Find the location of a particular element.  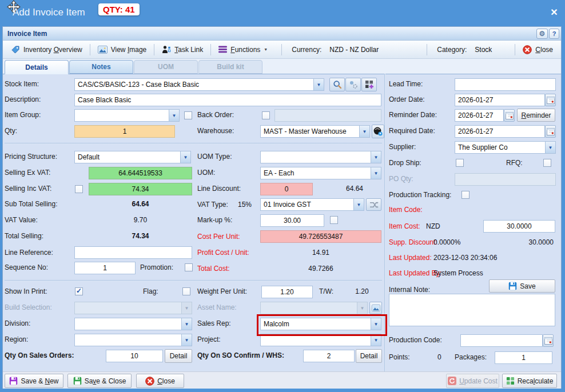

qty-so-confirm-detail-button: Detail is located at coordinates (369, 356).